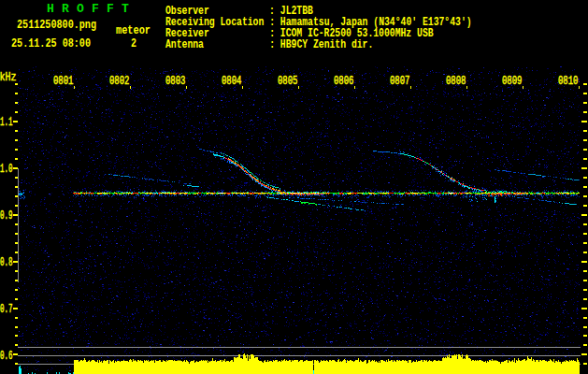  What do you see at coordinates (7, 122) in the screenshot?
I see `svg-text: 1.1` at bounding box center [7, 122].